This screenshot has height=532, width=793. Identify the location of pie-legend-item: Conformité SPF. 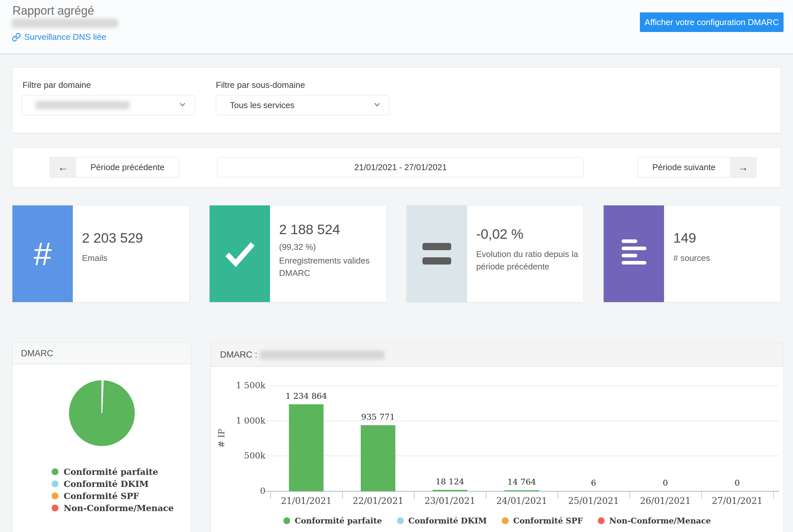
(113, 496).